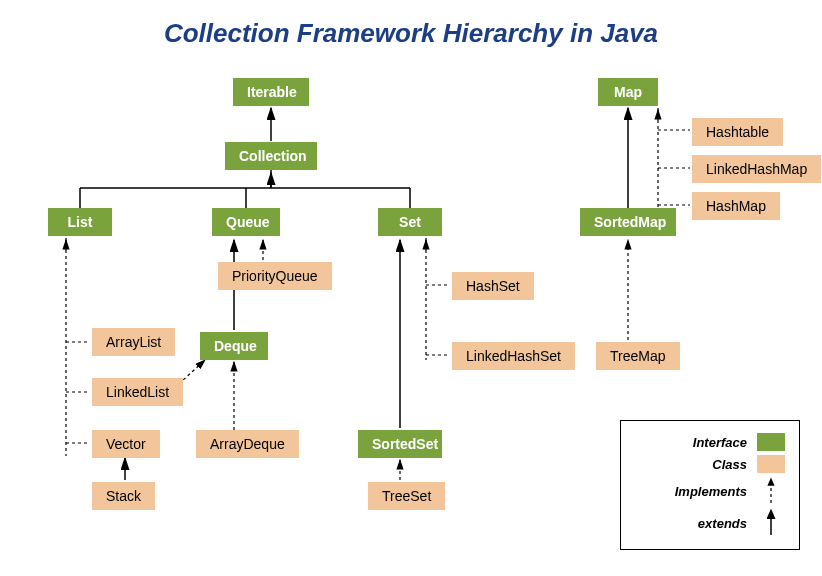 This screenshot has width=822, height=576. Describe the element at coordinates (411, 34) in the screenshot. I see `diagram-title: Collection Framework Hierarchy in Java` at that location.